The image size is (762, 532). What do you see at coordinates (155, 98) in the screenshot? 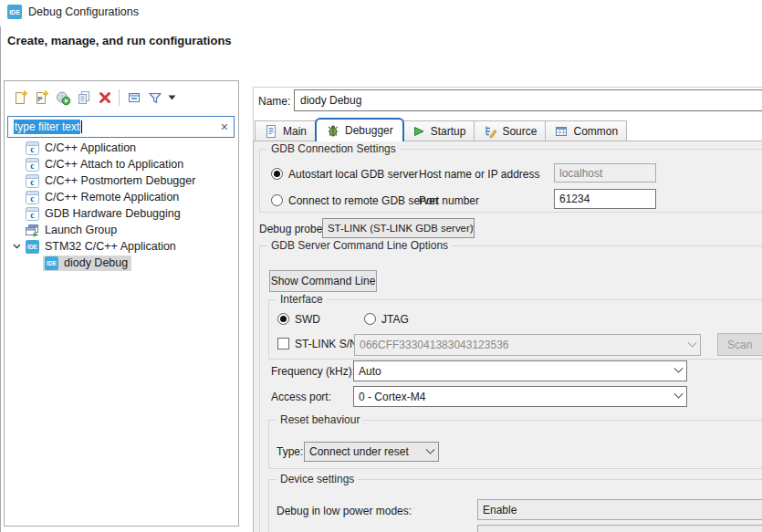
I see `filter-launch-configurations-icon` at bounding box center [155, 98].